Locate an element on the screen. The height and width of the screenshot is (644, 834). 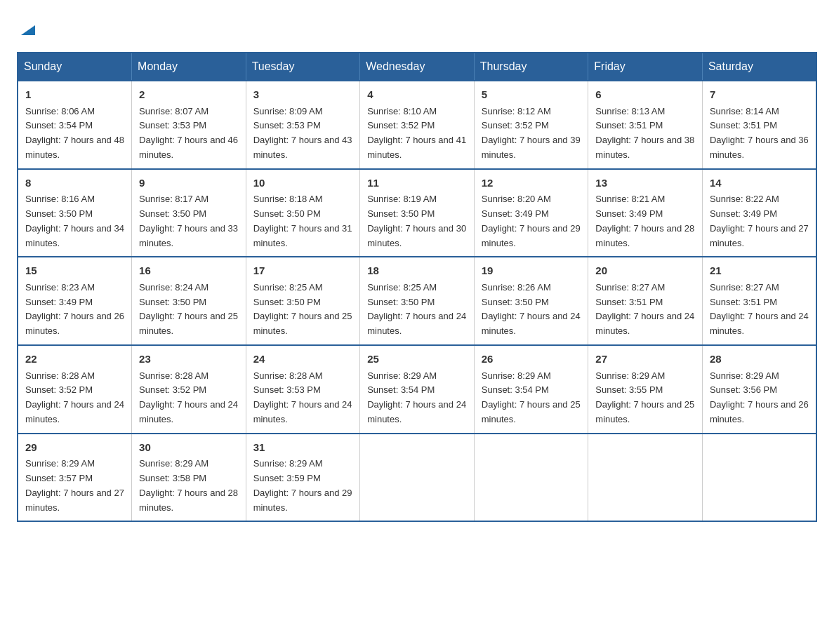
calendar-cell: 17Sunrise: 8:25 AMSunset: 3:50 PMDayligh… is located at coordinates (303, 301).